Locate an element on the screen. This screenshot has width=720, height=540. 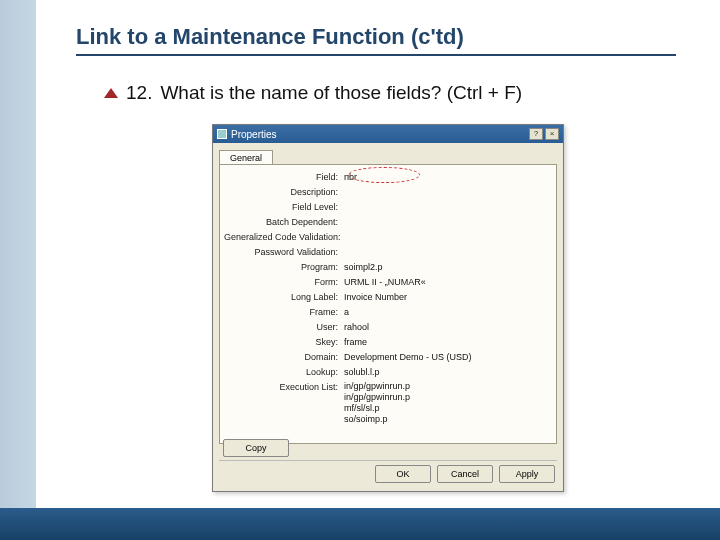
dialog-separator is located at coordinates (388, 460).